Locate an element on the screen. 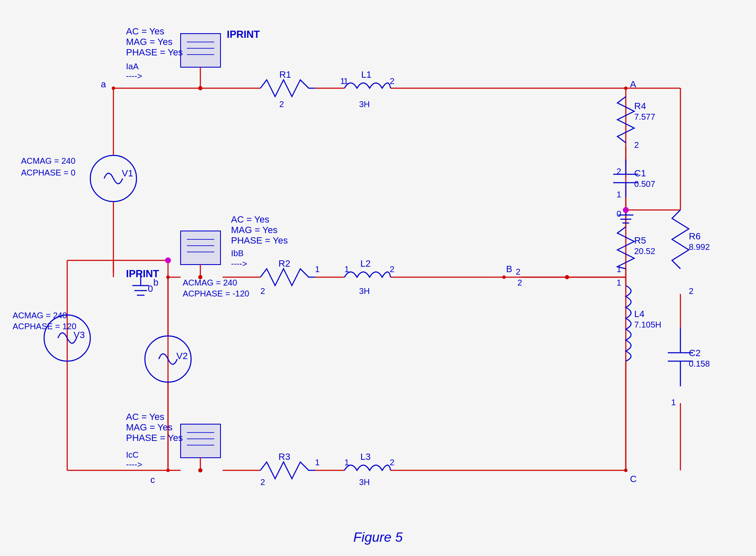  figure-title: Figure 5 is located at coordinates (378, 537).